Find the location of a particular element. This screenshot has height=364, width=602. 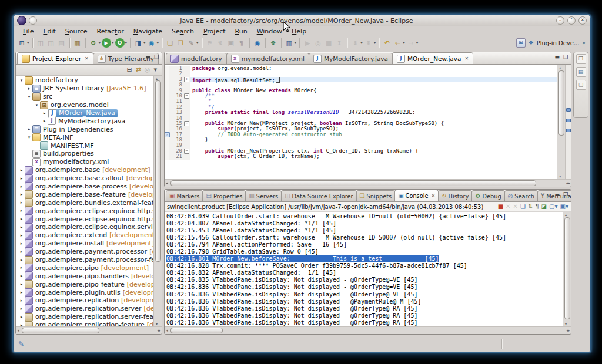

code-line: 9public class MOrder_New extends MOrder{ is located at coordinates (361, 90).